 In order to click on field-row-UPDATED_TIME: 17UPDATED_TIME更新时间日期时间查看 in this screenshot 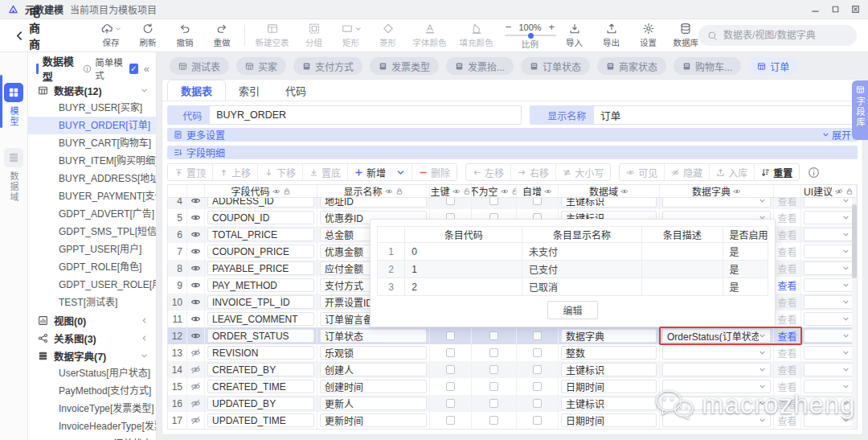, I will do `click(513, 420)`.